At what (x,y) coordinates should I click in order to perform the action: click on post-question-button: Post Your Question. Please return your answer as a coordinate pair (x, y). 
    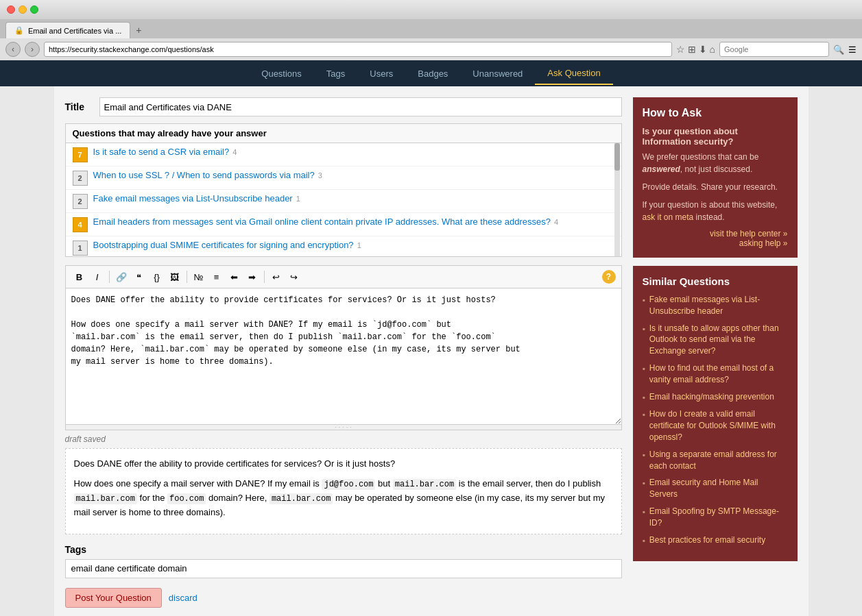
    Looking at the image, I should click on (114, 597).